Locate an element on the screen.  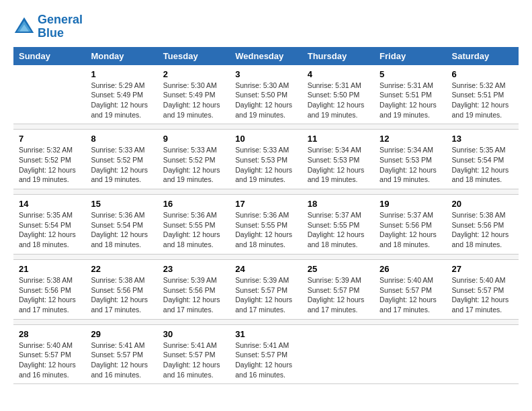
day-cell: 13Sunrise: 5:35 AM Sunset: 5:54 PM Dayli… is located at coordinates (482, 160).